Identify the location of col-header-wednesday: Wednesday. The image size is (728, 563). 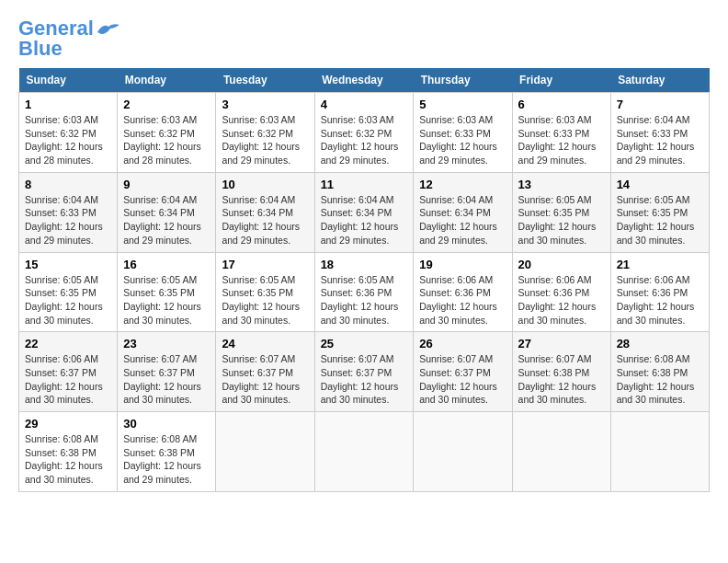
(364, 81).